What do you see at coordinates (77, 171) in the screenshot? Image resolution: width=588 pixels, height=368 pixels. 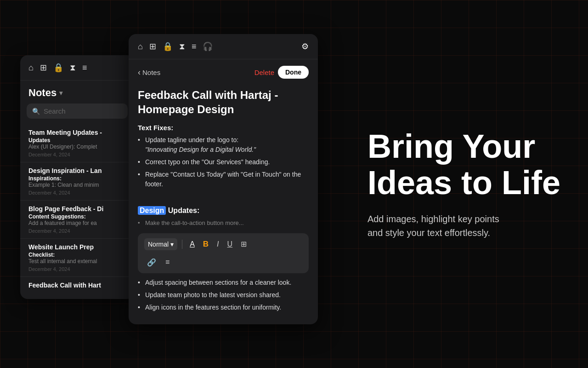 I see `note-title: Design Inspiration - Lan` at bounding box center [77, 171].